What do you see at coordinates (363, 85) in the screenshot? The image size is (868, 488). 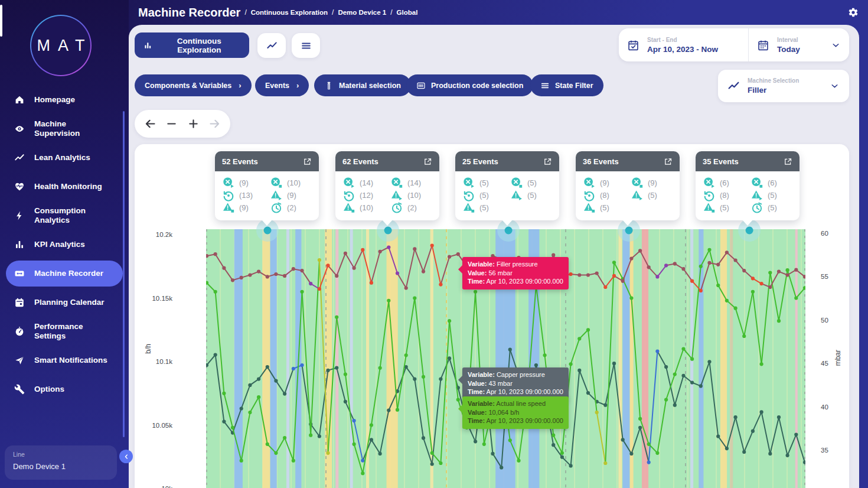 I see `filter-chip-material-selection: Material selection` at bounding box center [363, 85].